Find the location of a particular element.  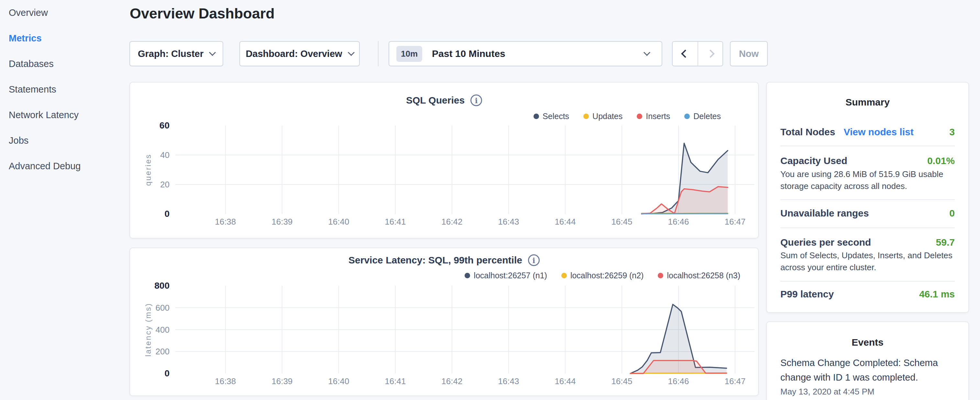

summary-label: Total Nodes is located at coordinates (808, 132).